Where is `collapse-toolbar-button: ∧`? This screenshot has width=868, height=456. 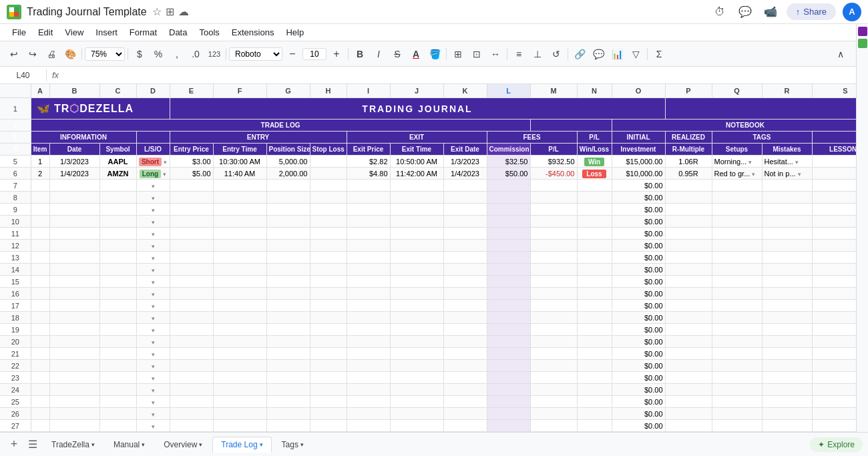
collapse-toolbar-button: ∧ is located at coordinates (841, 54).